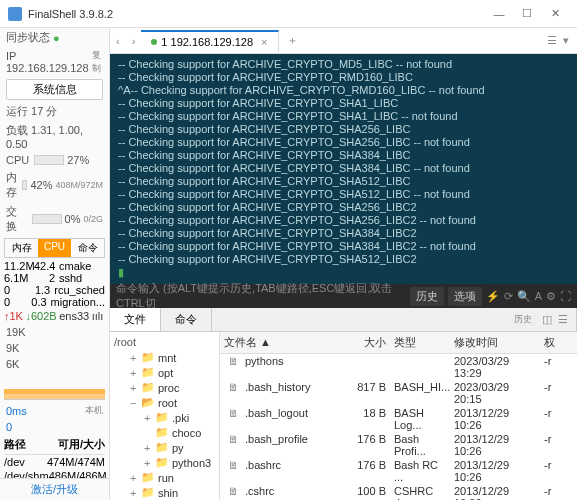 Image resolution: width=577 pixels, height=500 pixels. What do you see at coordinates (54, 278) in the screenshot?
I see `proc-row: 6.1M2sshd` at bounding box center [54, 278].